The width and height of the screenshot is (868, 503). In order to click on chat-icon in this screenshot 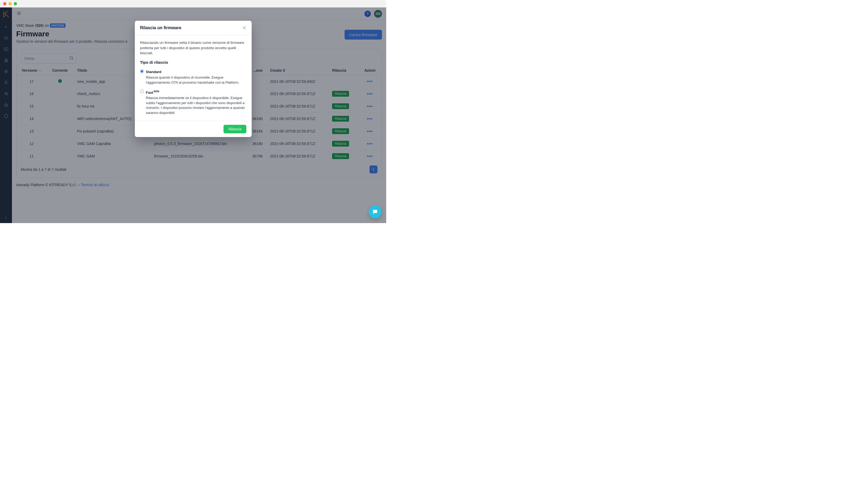, I will do `click(375, 212)`.